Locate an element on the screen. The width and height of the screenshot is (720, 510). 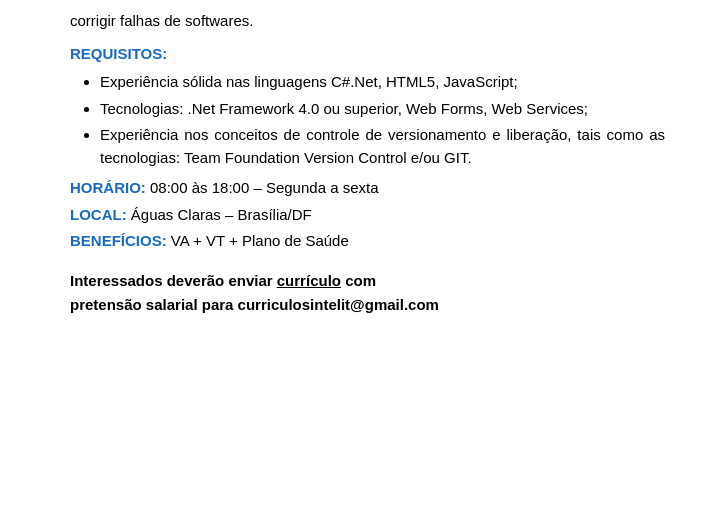
horario-label: HORÁRIO: is located at coordinates (108, 188).